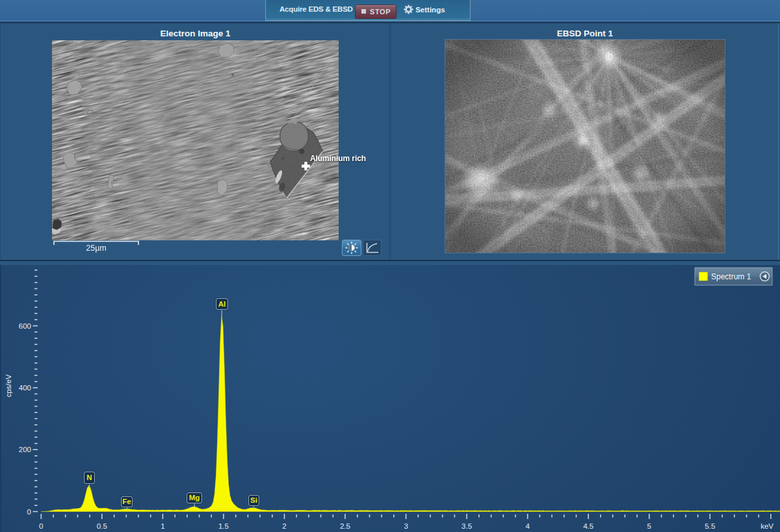  I want to click on svg-text: 2.5, so click(345, 526).